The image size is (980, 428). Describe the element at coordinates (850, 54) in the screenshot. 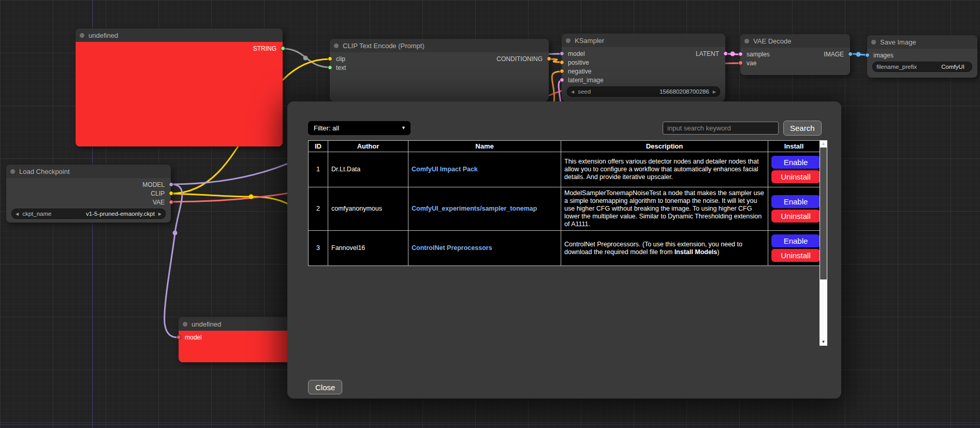

I see `output-pin-image` at that location.